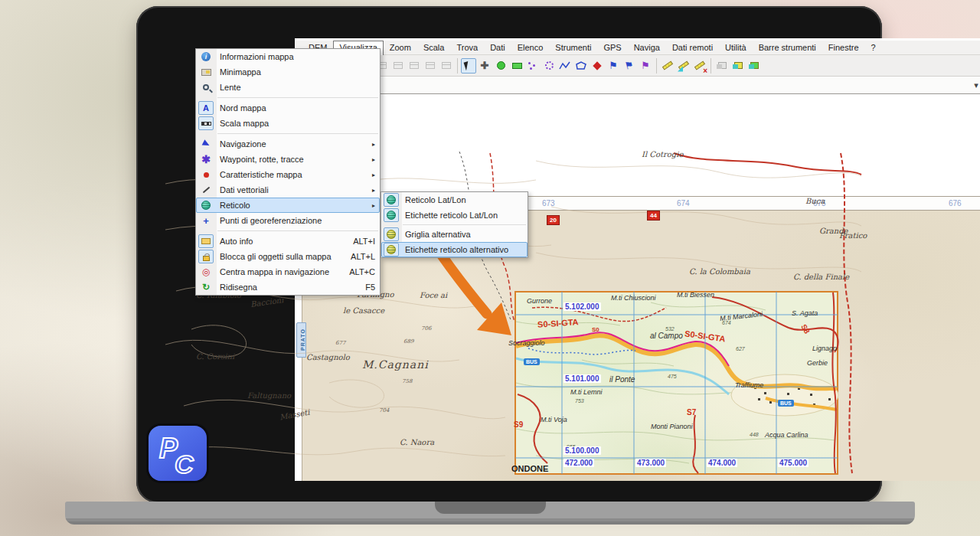  Describe the element at coordinates (288, 272) in the screenshot. I see `menu-item-centra-mappa: ◎ Centra mappa in navigazione ALT+C` at that location.